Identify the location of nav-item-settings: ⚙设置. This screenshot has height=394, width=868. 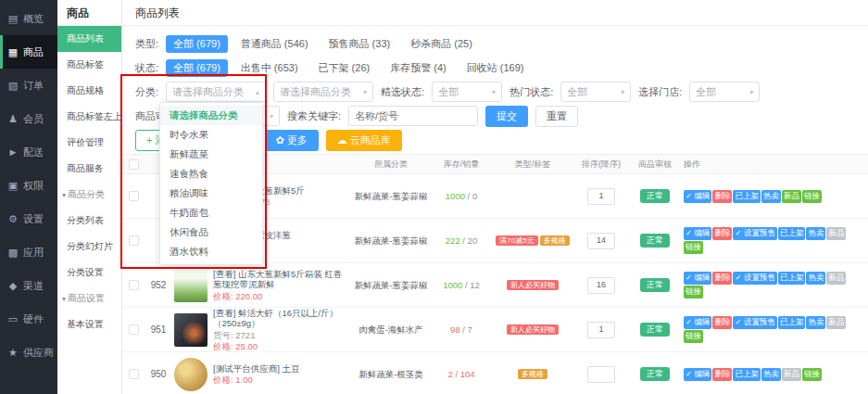
(29, 219).